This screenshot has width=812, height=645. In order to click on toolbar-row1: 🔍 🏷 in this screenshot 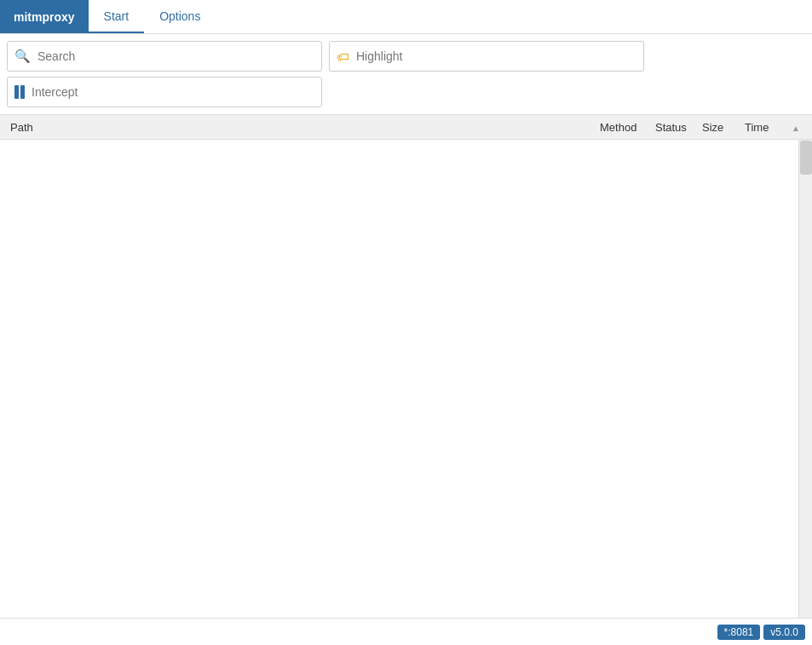, I will do `click(406, 53)`.